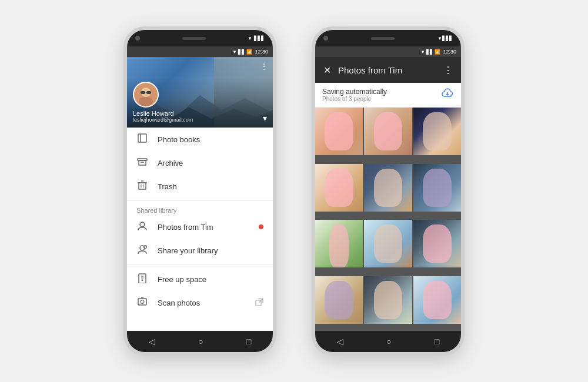 This screenshot has height=382, width=588. Describe the element at coordinates (200, 163) in the screenshot. I see `menu-item-archive: Archive` at that location.